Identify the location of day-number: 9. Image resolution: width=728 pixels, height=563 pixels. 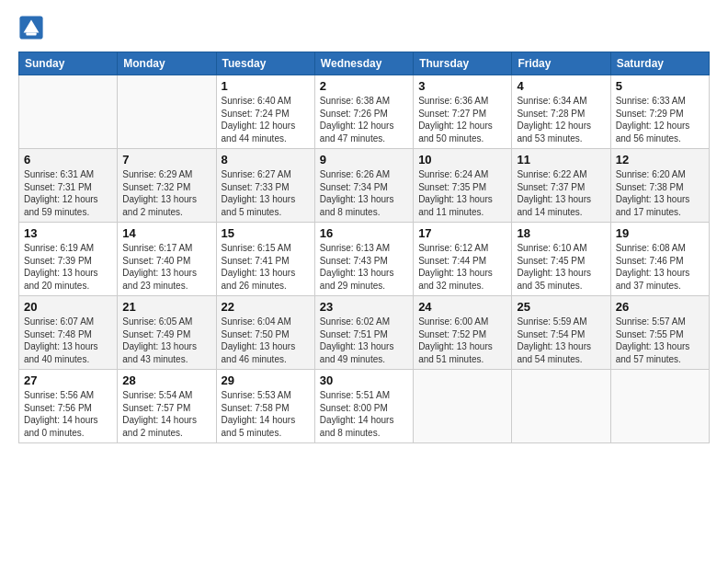
(364, 160).